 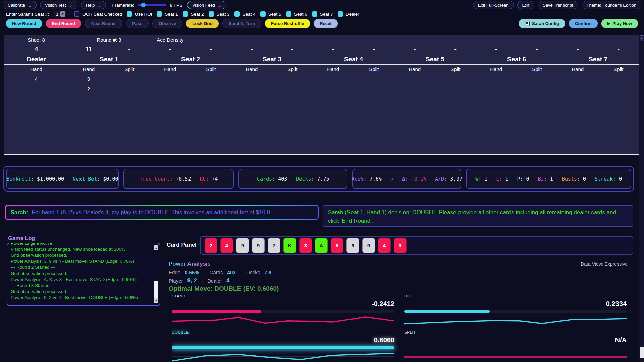 I want to click on checkbox-seat-4: Seat 4, so click(x=245, y=14).